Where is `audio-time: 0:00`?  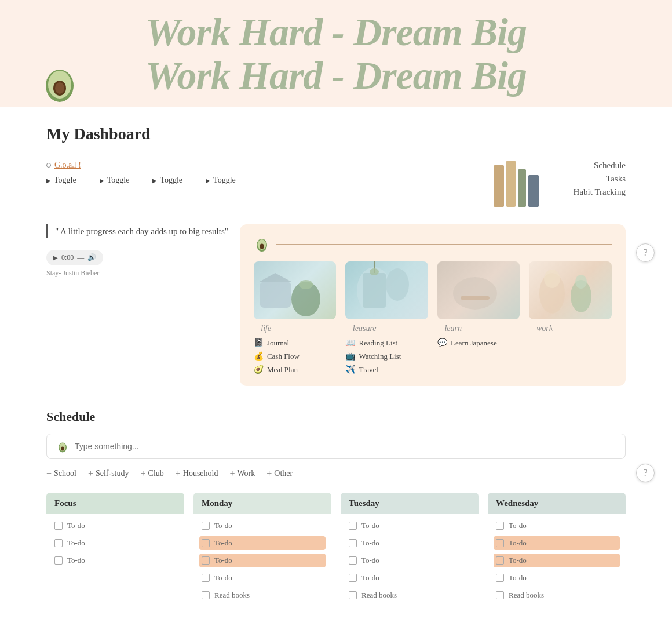
audio-time: 0:00 is located at coordinates (67, 257).